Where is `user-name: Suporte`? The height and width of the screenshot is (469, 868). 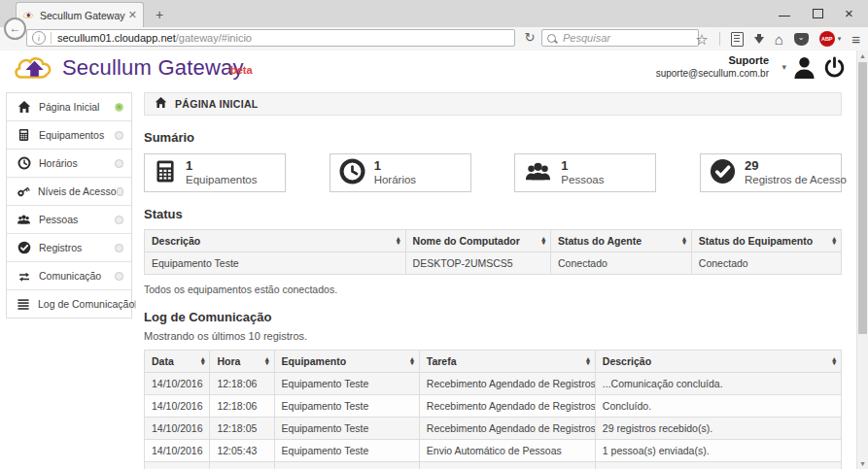
user-name: Suporte is located at coordinates (712, 61).